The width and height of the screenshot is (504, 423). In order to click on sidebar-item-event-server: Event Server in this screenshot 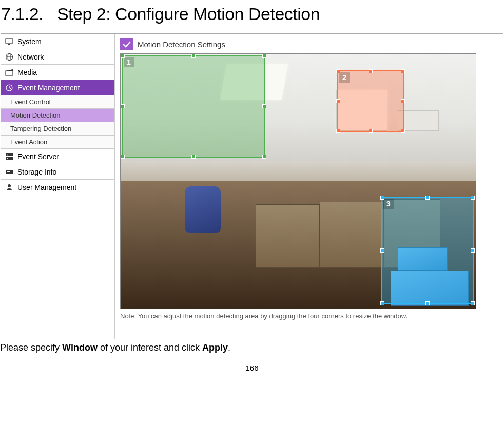, I will do `click(57, 157)`.